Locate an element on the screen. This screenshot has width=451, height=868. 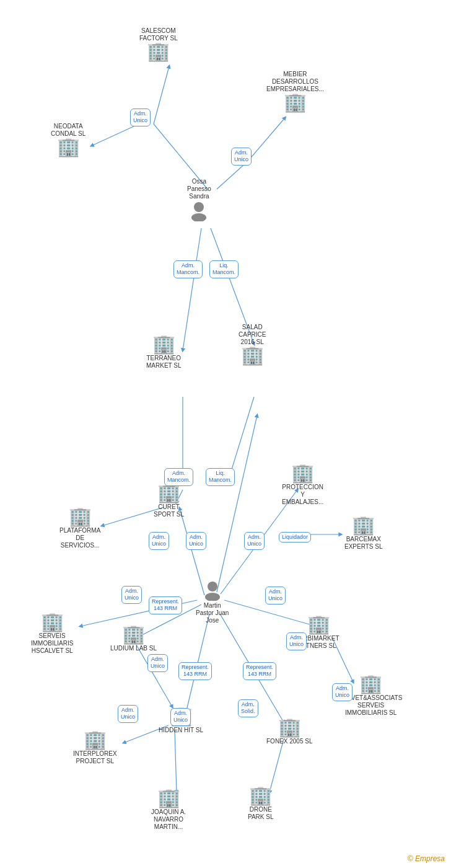
node-terraneo: 🏢 TERRANEO MARKET SL is located at coordinates (164, 352).